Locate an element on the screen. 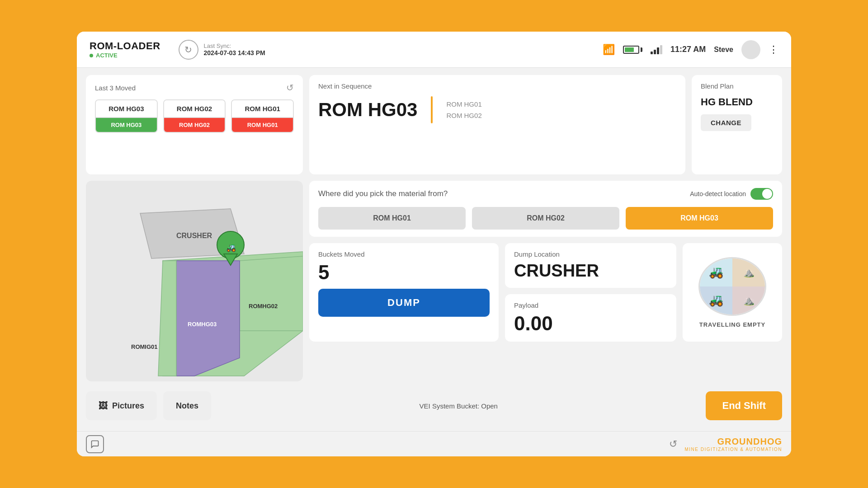  toggle-knob is located at coordinates (767, 194).